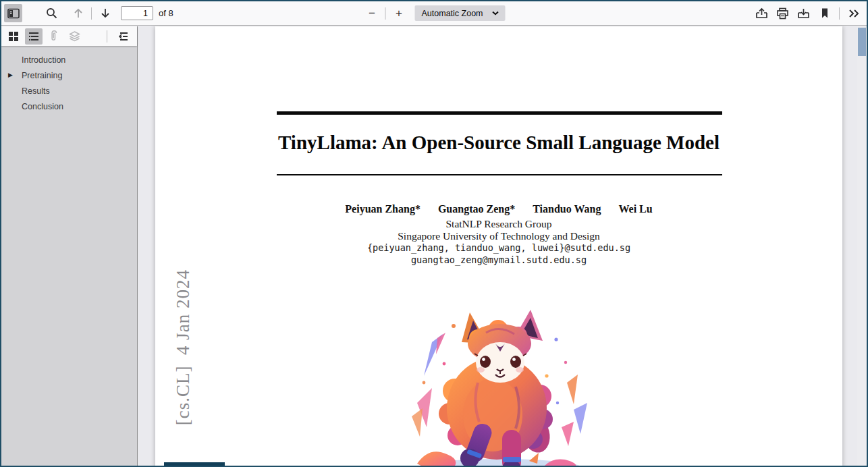 The width and height of the screenshot is (868, 467). Describe the element at coordinates (400, 13) in the screenshot. I see `zoom-in-button: +` at that location.